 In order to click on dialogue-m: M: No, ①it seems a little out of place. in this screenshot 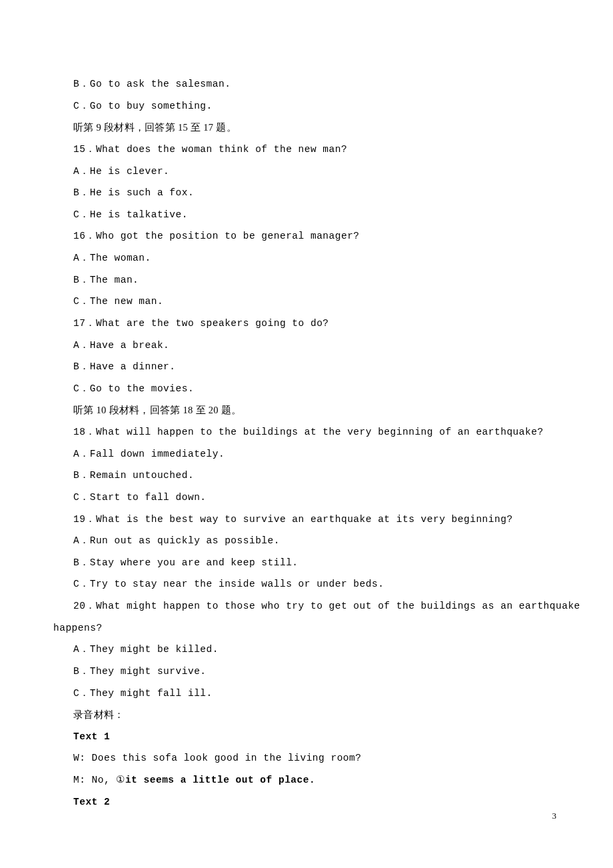, I will do `click(306, 780)`.